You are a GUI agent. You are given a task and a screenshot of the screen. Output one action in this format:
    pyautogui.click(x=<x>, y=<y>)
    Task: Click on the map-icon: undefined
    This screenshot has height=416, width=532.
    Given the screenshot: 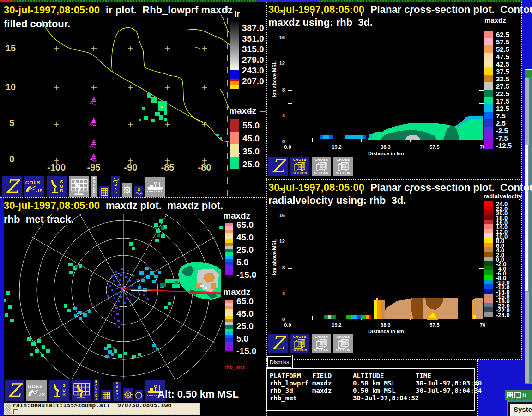 What is the action you would take?
    pyautogui.click(x=117, y=392)
    